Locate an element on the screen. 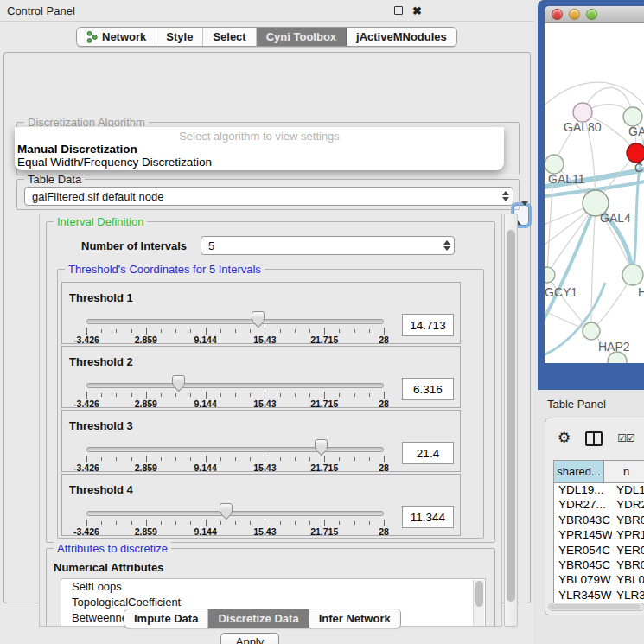 The width and height of the screenshot is (644, 644). column-header-name: n is located at coordinates (624, 472).